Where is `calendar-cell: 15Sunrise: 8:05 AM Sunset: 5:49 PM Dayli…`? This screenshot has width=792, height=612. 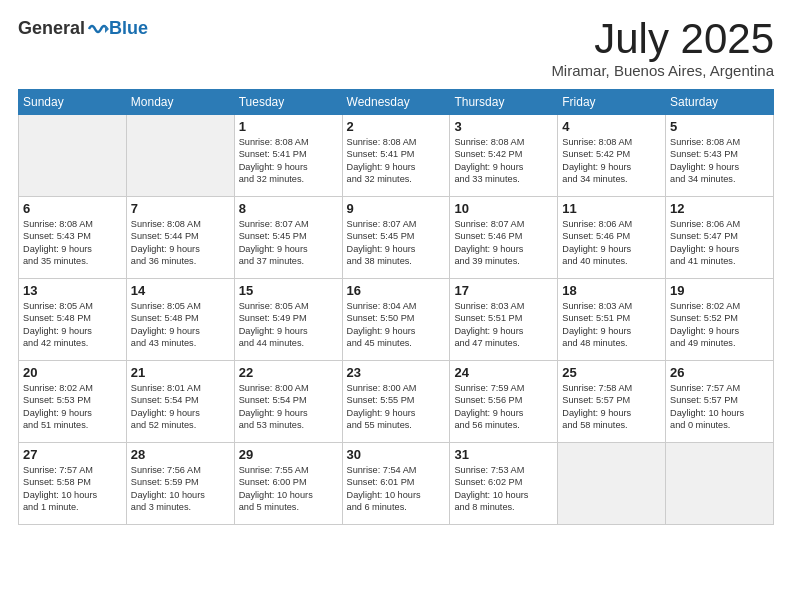
calendar-cell: 15Sunrise: 8:05 AM Sunset: 5:49 PM Dayli… is located at coordinates (288, 320).